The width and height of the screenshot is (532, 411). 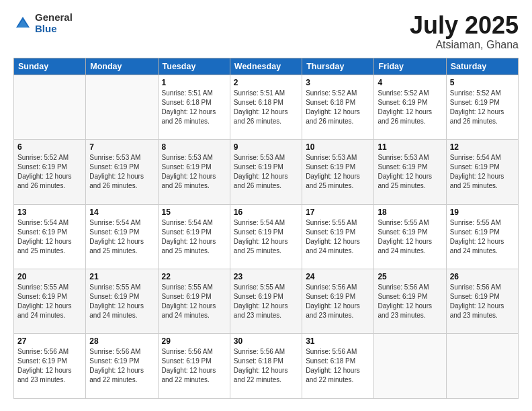 I want to click on table-cell: 7Sunrise: 5:53 AM Sunset: 6:19 PM Daylig…, so click(x=122, y=172).